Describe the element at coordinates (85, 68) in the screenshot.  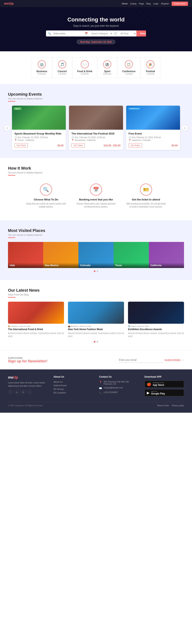
I see `category-food: 🍽️ Food & Drink 5 Events` at that location.